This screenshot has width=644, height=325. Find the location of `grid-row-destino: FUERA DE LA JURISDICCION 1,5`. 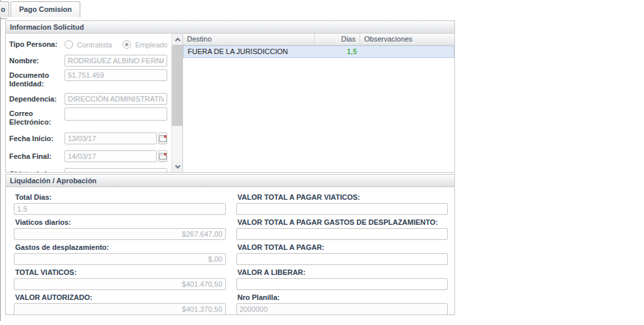

grid-row-destino: FUERA DE LA JURISDICCION 1,5 is located at coordinates (319, 51).